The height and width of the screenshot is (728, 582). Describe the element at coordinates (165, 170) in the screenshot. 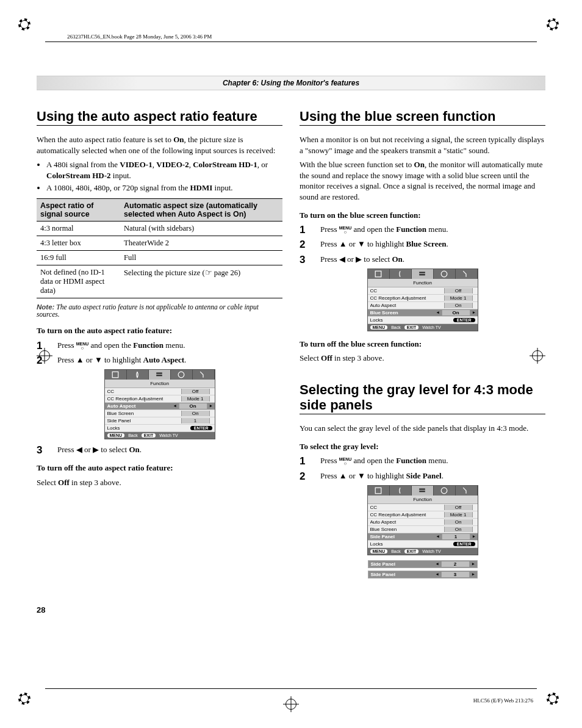

I see `list-item: A 480i signal from the VIDEO-1, VIDEO-2,…` at that location.